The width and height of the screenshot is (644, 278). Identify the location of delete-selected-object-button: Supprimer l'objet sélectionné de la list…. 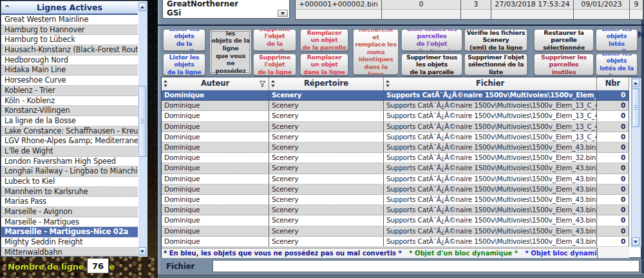
(496, 65).